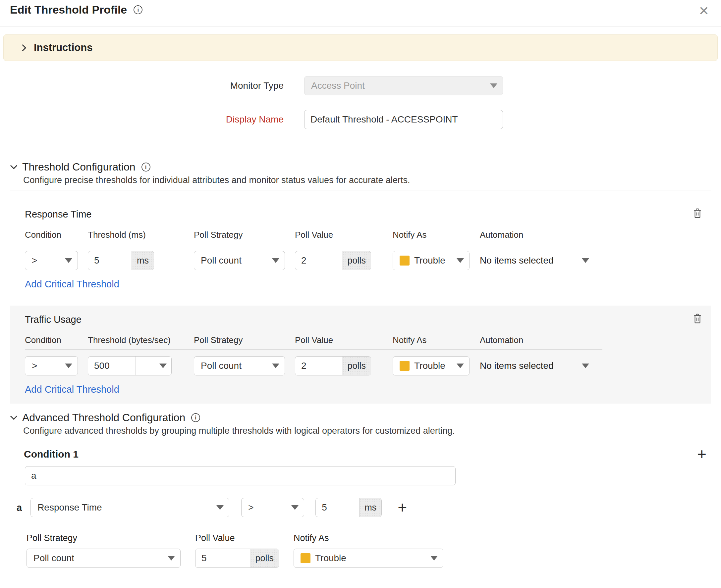 This screenshot has height=588, width=721. What do you see at coordinates (338, 86) in the screenshot?
I see `monitor-type-value: Access Point` at bounding box center [338, 86].